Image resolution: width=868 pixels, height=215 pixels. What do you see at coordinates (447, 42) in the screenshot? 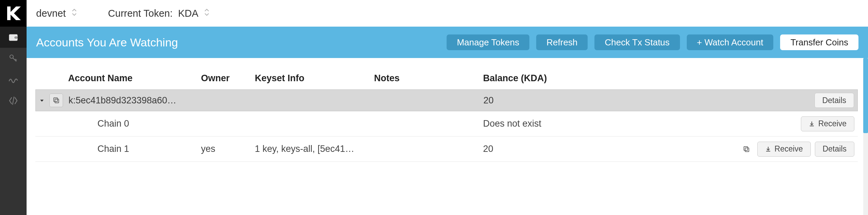
I see `accounts-banner: Accounts You Are Watching Manage Tokens …` at bounding box center [447, 42].